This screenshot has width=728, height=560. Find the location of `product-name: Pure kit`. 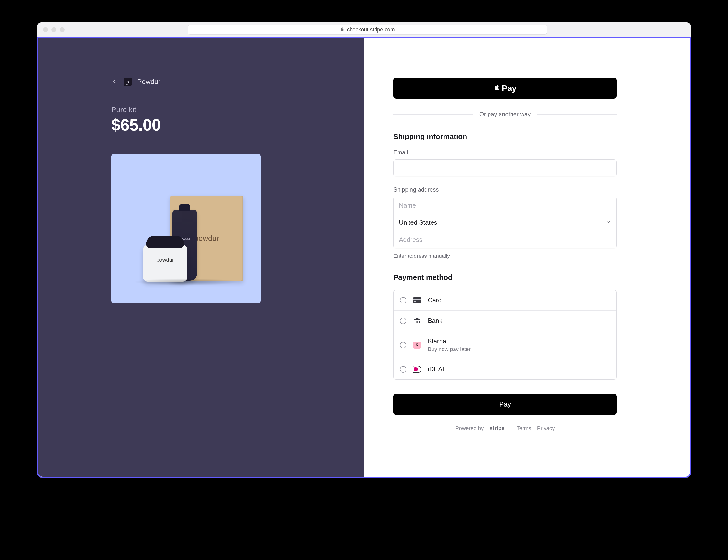

product-name: Pure kit is located at coordinates (223, 109).